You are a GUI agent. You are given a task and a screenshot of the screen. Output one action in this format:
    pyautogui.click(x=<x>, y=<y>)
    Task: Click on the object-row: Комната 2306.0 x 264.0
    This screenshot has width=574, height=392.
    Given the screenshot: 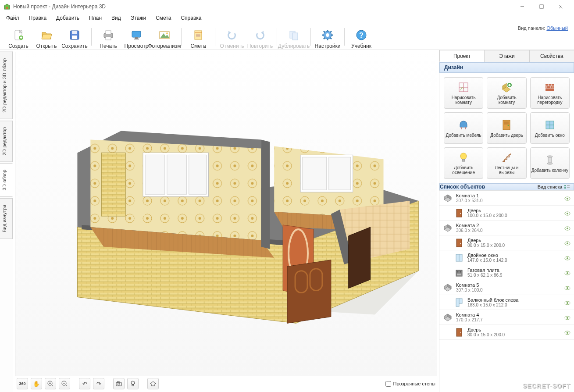 What is the action you would take?
    pyautogui.click(x=507, y=228)
    